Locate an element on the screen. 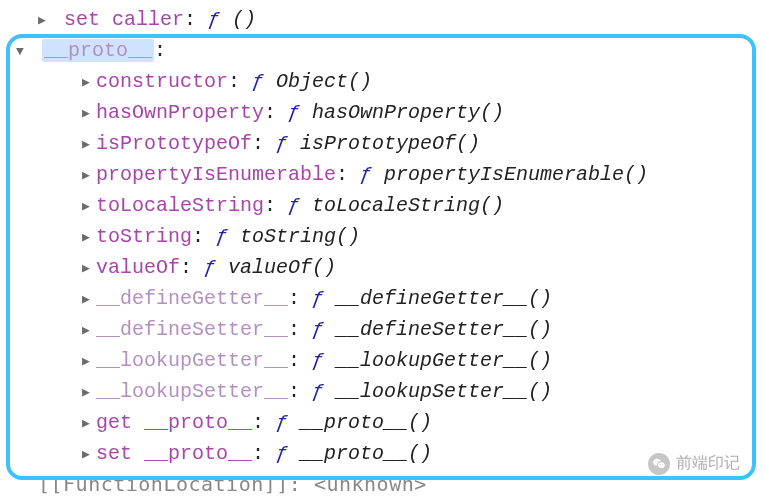 Image resolution: width=764 pixels, height=500 pixels. property-row: ▶get __proto__: ƒ __proto__() is located at coordinates (385, 422).